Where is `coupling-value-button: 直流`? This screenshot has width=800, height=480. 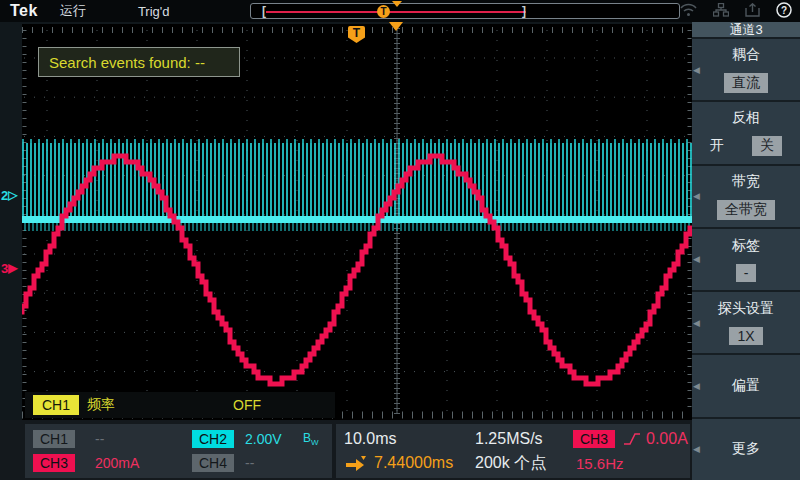 coupling-value-button: 直流 is located at coordinates (746, 83).